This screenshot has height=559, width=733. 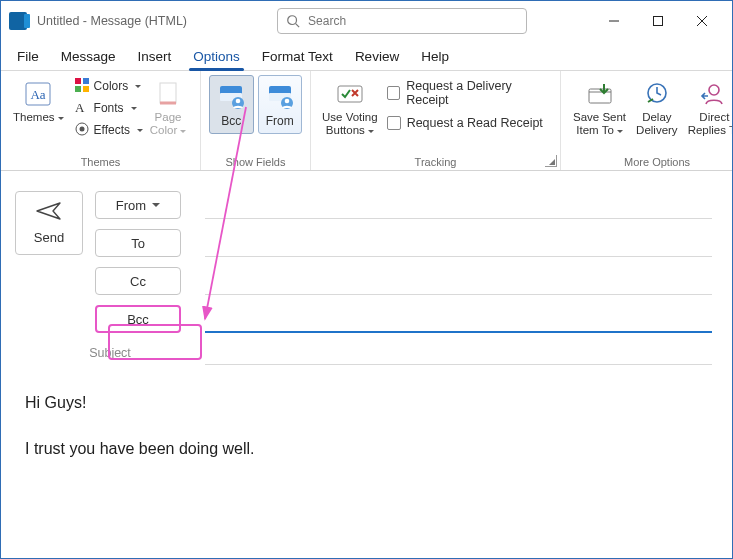 What do you see at coordinates (108, 108) in the screenshot?
I see `fonts-button: A Fonts` at bounding box center [108, 108].